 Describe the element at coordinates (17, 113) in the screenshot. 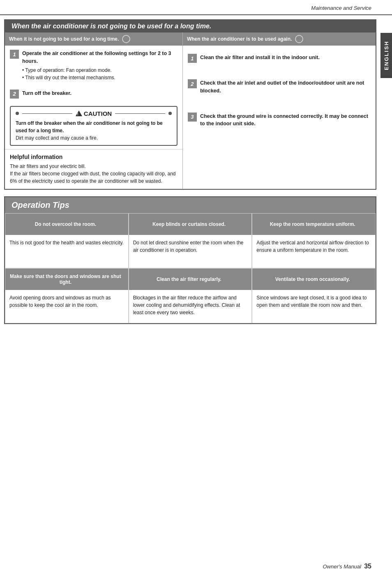

I see `caution-dot-left` at that location.